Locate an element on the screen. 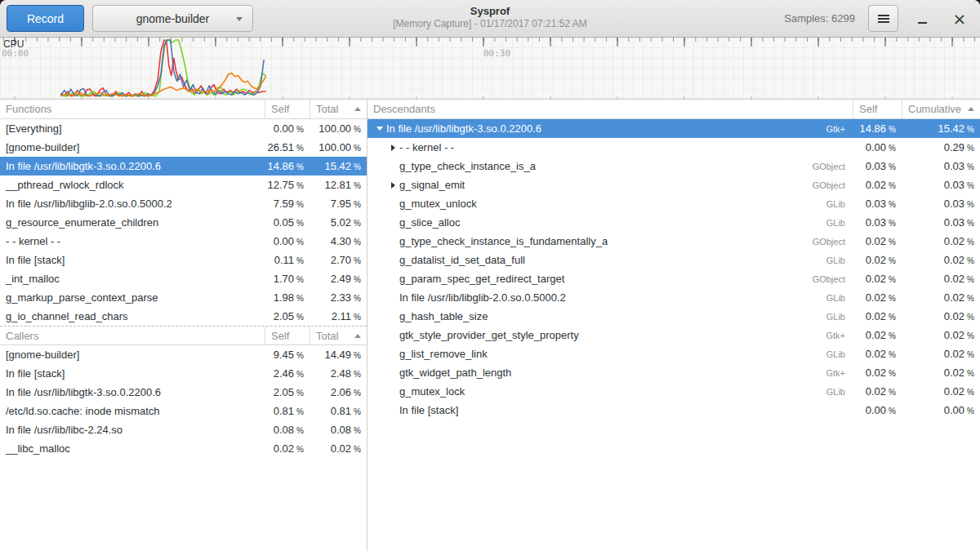  functions-self-column-header: Self is located at coordinates (287, 109).